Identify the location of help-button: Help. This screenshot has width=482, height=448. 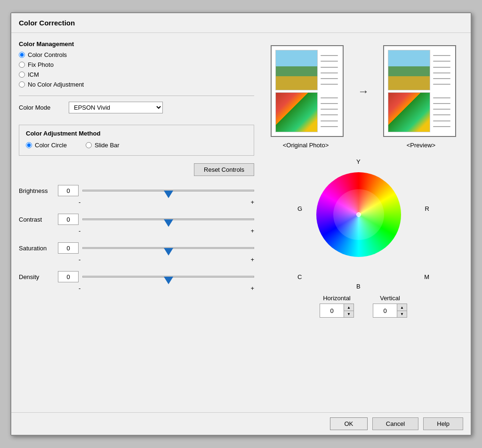
(443, 424).